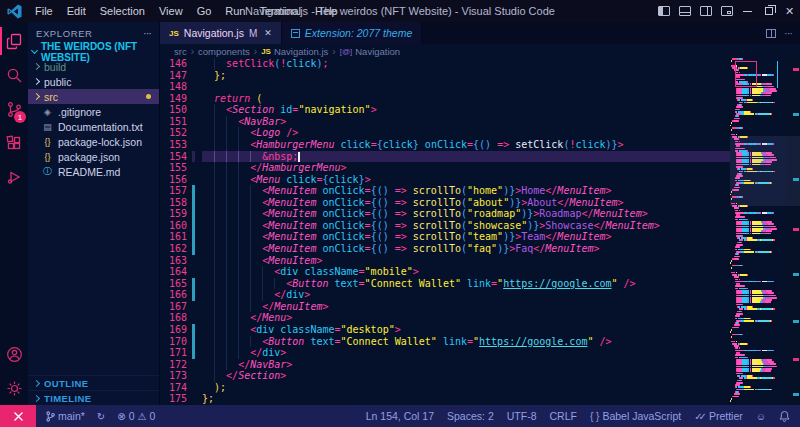  Describe the element at coordinates (180, 52) in the screenshot. I see `breadcrumb-item-src: src` at that location.